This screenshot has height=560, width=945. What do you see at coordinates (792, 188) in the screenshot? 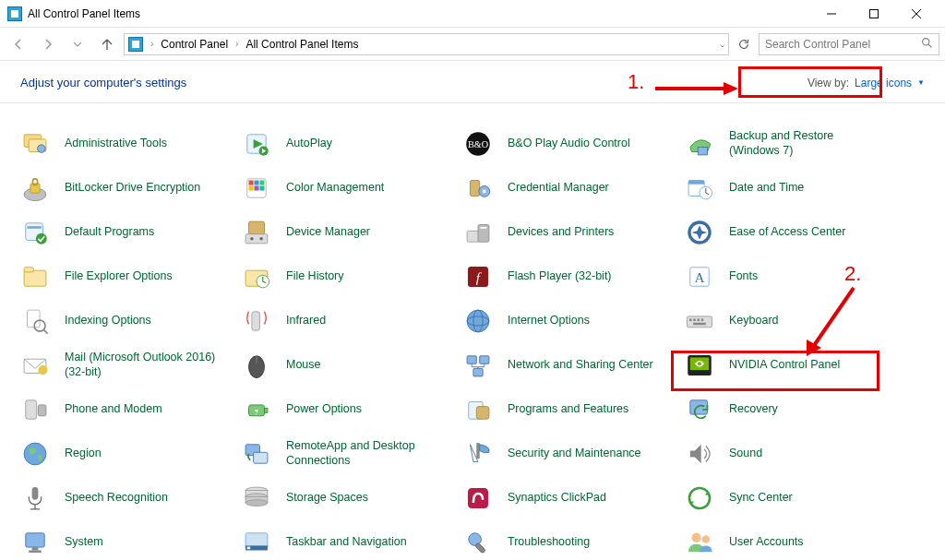
I see `cp-item-datetime: Date and Time` at bounding box center [792, 188].